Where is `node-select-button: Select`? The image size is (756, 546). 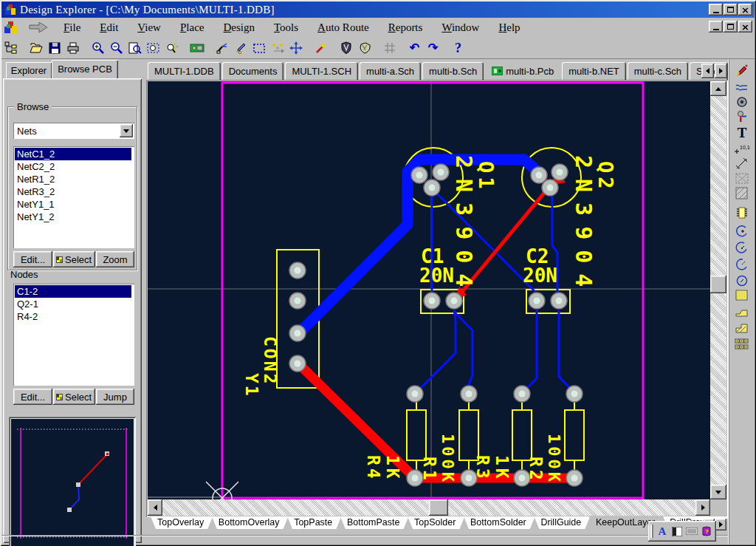 node-select-button: Select is located at coordinates (74, 397).